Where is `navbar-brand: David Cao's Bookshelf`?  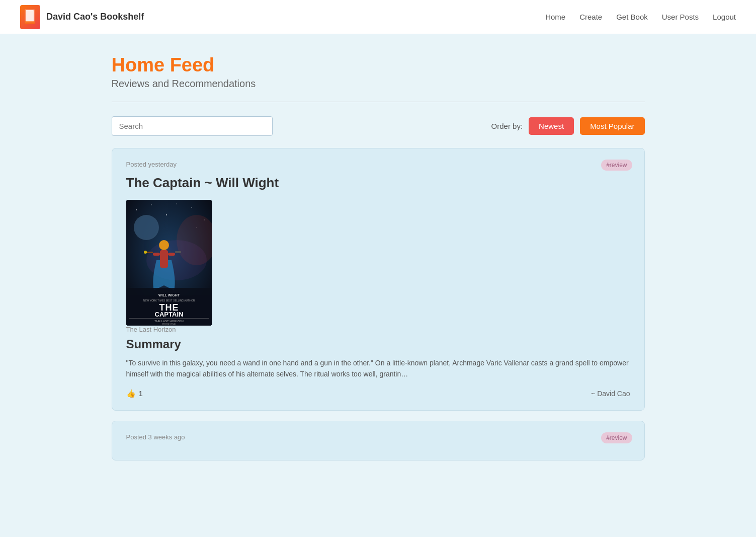 navbar-brand: David Cao's Bookshelf is located at coordinates (82, 17).